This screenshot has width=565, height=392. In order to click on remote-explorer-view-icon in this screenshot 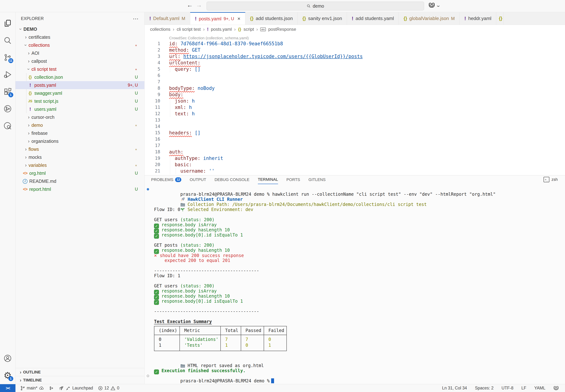, I will do `click(8, 109)`.